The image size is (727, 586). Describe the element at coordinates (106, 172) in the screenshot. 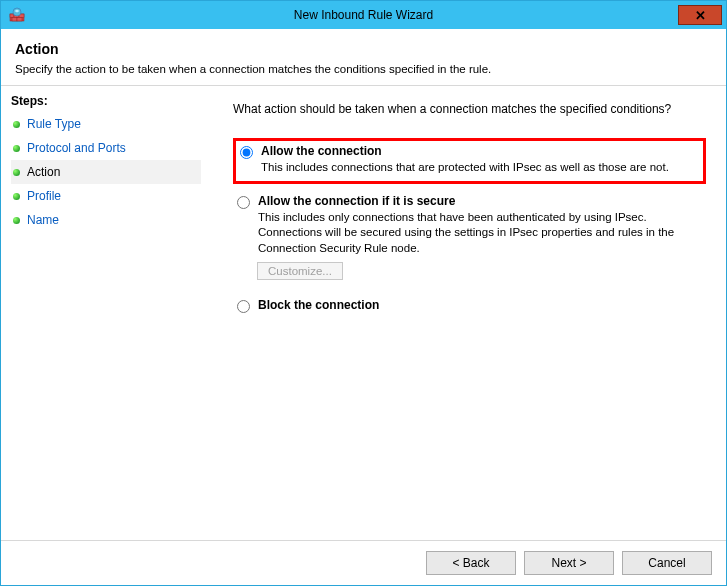

I see `step-action: Action` at that location.